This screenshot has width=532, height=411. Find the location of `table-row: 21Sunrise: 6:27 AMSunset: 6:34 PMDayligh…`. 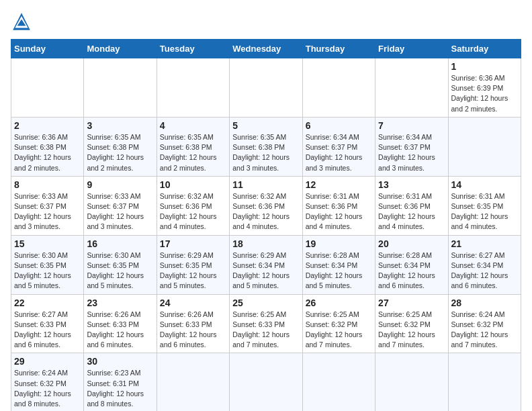

table-row: 21Sunrise: 6:27 AMSunset: 6:34 PMDayligh… is located at coordinates (484, 265).